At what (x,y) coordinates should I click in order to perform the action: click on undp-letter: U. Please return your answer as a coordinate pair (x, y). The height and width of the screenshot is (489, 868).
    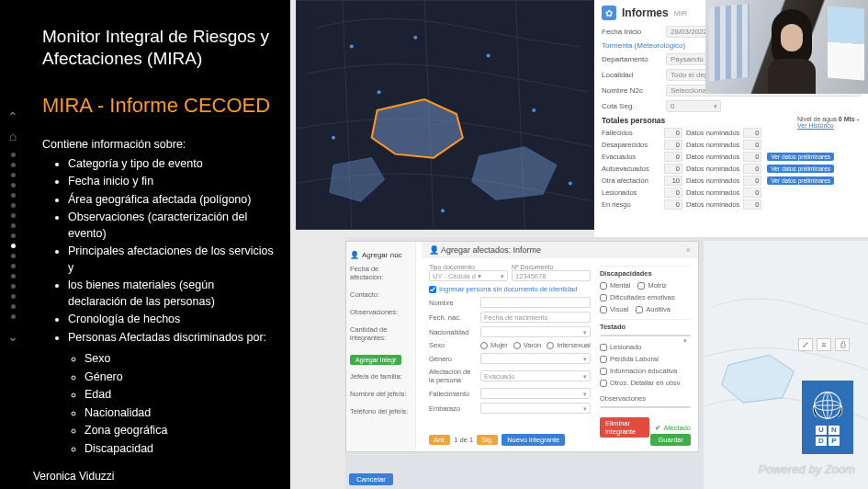
    Looking at the image, I should click on (821, 430).